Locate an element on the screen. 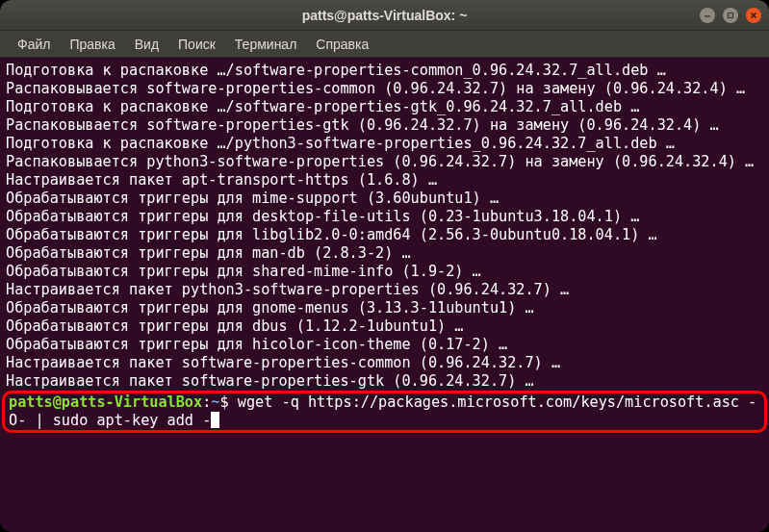  prompt-dollar: $ is located at coordinates (228, 402).